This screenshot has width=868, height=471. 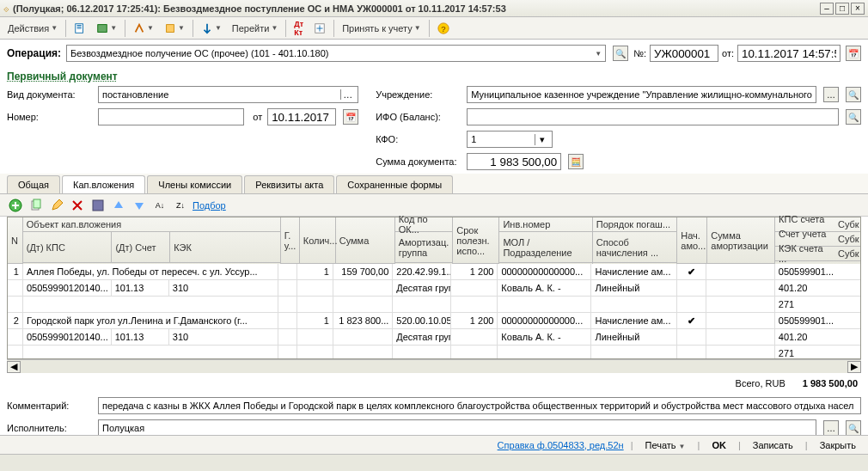 I want to click on edit-icon, so click(x=57, y=205).